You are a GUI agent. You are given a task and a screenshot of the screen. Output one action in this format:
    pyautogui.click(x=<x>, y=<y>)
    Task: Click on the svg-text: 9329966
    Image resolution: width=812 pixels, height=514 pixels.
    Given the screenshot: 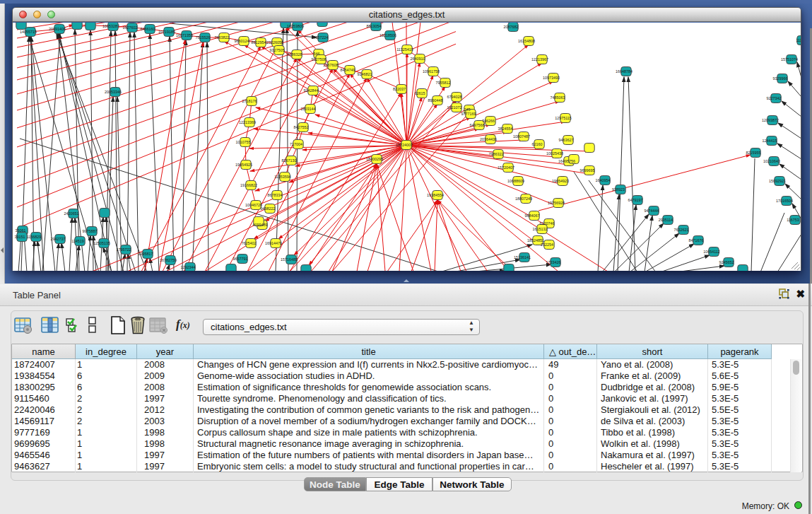 What is the action you would take?
    pyautogui.click(x=780, y=78)
    